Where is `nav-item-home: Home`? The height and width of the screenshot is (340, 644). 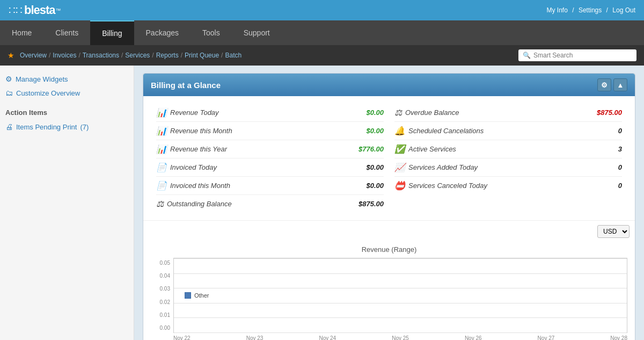
nav-item-home: Home is located at coordinates (21, 33).